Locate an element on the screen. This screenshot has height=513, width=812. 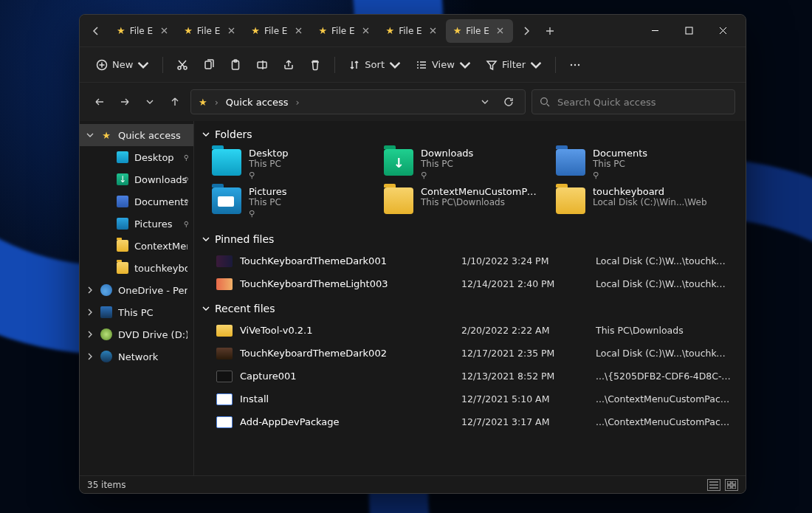
folder-tile: Documents This PC ⚲ is located at coordinates (639, 164).